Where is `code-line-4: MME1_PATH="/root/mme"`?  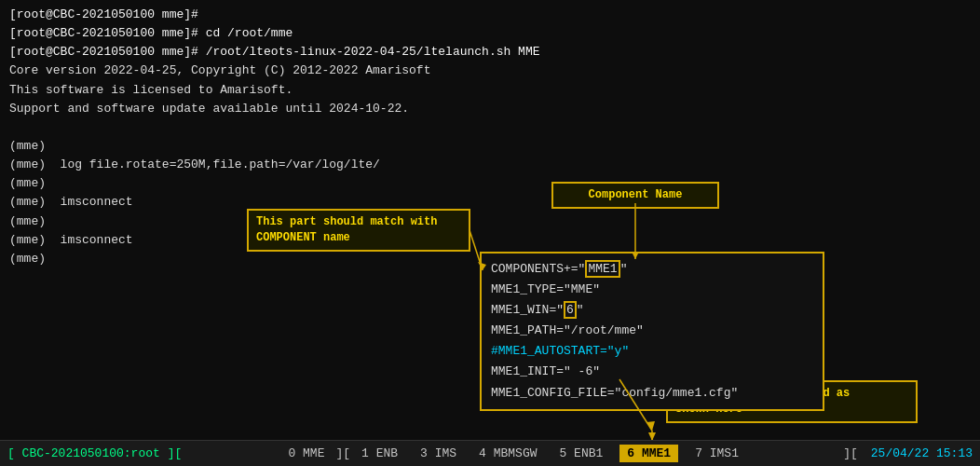 code-line-4: MME1_PATH="/root/mme" is located at coordinates (652, 331).